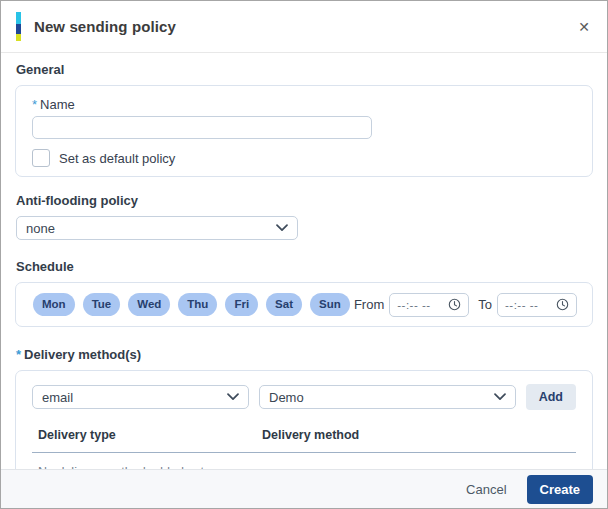  What do you see at coordinates (242, 305) in the screenshot?
I see `day-pill-fri: Fri` at bounding box center [242, 305].